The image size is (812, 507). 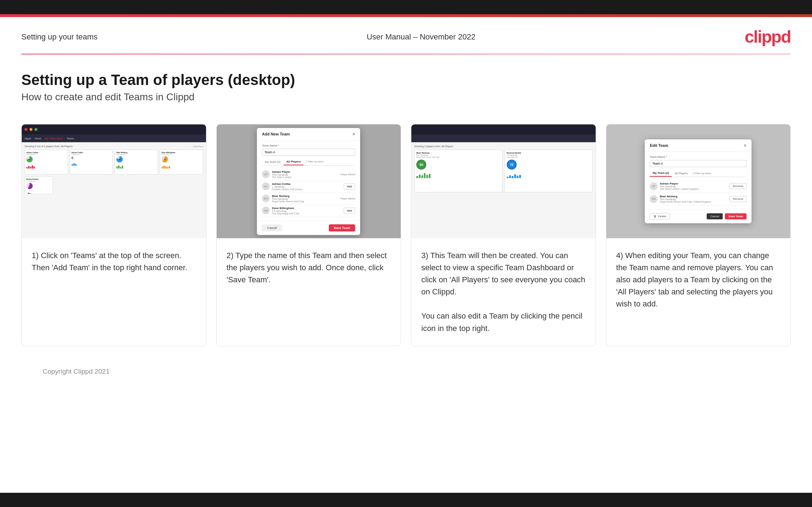 What do you see at coordinates (698, 216) in the screenshot?
I see `edit-modal-footer: 🗑 Delete Cancel Save Team` at bounding box center [698, 216].